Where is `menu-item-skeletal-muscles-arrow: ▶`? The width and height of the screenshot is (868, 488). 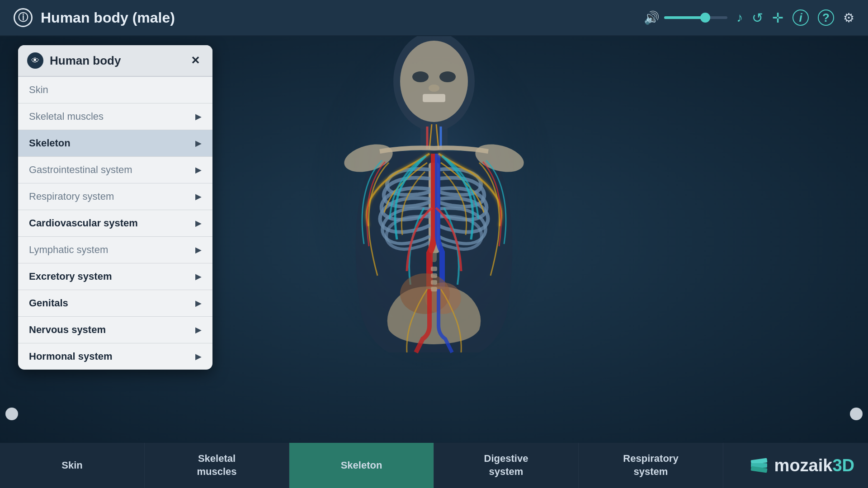 menu-item-skeletal-muscles-arrow: ▶ is located at coordinates (198, 117).